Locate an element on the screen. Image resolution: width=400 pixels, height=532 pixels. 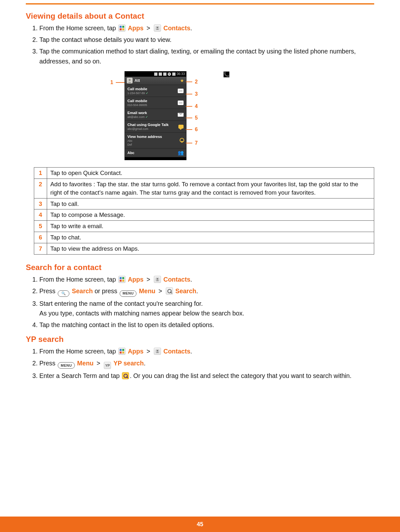
legend-num: 5 is located at coordinates (41, 226).